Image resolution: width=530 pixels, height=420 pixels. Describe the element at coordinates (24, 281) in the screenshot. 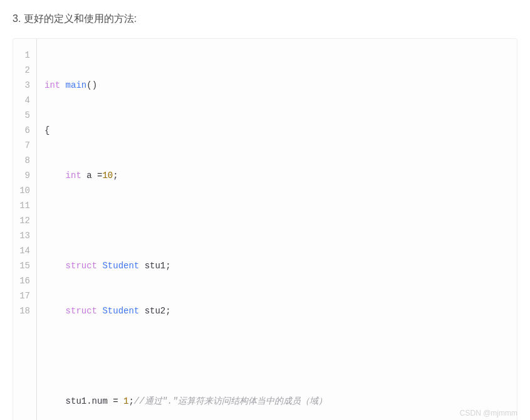

I see `line-number: 16` at that location.